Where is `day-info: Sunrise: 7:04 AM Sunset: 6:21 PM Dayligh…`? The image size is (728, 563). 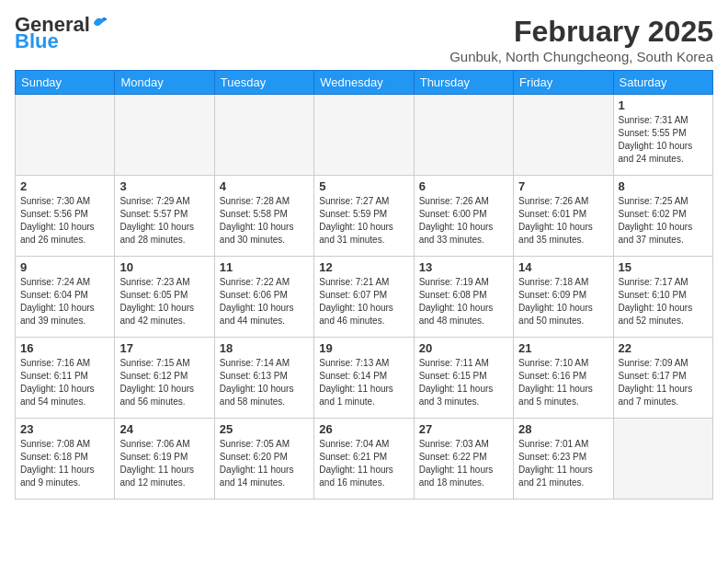
day-info: Sunrise: 7:04 AM Sunset: 6:21 PM Dayligh… is located at coordinates (364, 464).